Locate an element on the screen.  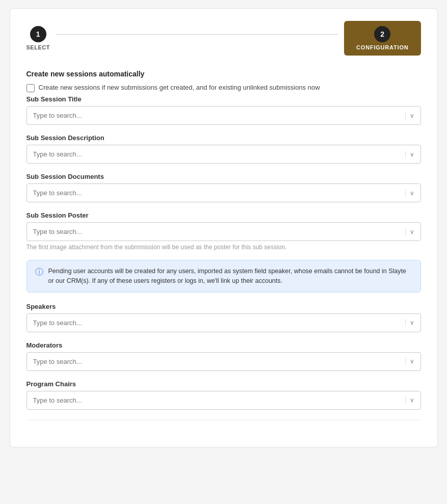
sub-session-poster-group: Sub Session Poster ∨ The first image att… is located at coordinates (224, 231).